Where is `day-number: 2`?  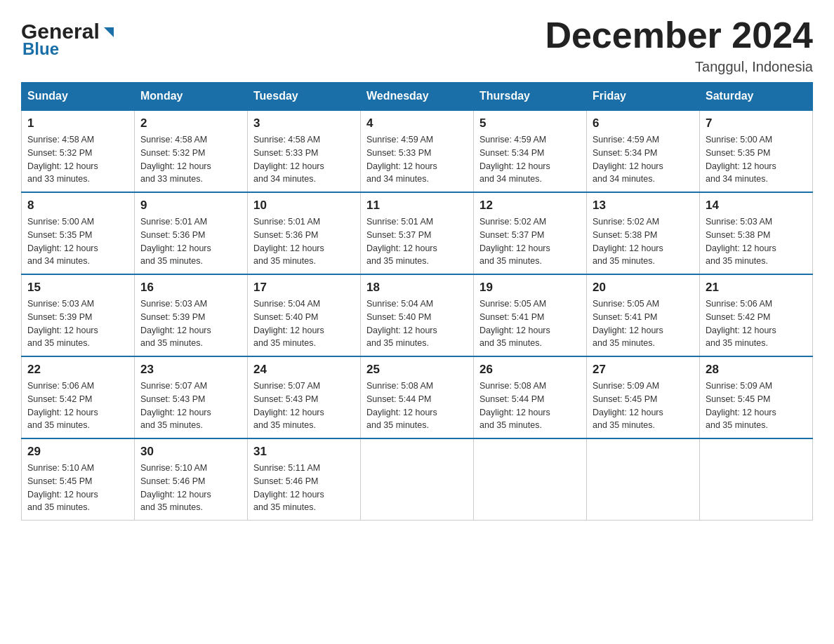
day-number: 2 is located at coordinates (191, 123).